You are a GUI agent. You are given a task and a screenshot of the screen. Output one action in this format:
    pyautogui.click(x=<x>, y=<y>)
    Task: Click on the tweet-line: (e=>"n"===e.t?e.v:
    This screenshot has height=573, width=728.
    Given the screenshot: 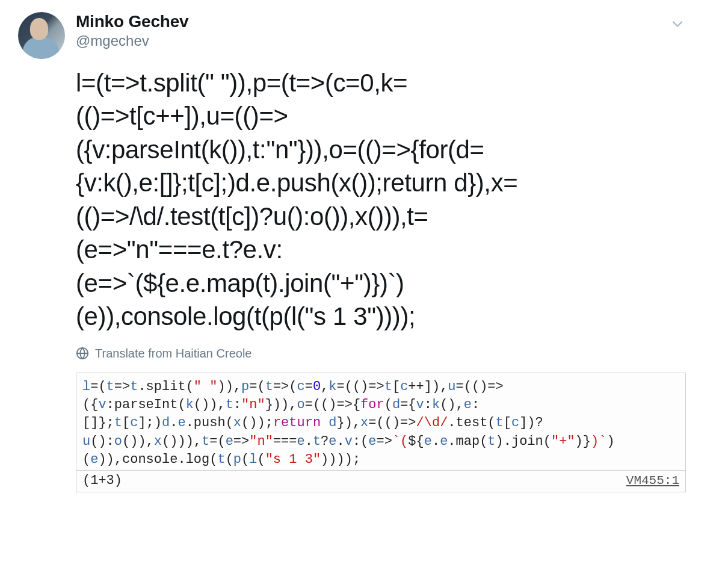 What is the action you would take?
    pyautogui.click(x=179, y=249)
    